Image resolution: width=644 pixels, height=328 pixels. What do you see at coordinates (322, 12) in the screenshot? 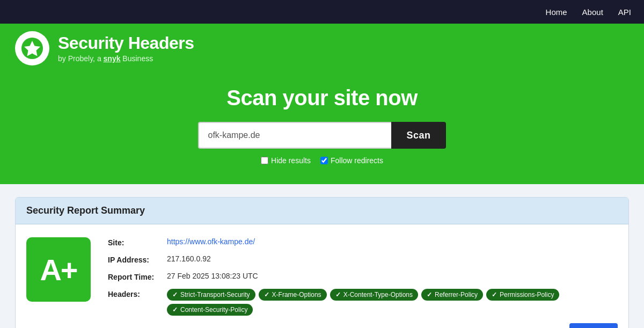
I see `main-nav: Home About API` at bounding box center [322, 12].